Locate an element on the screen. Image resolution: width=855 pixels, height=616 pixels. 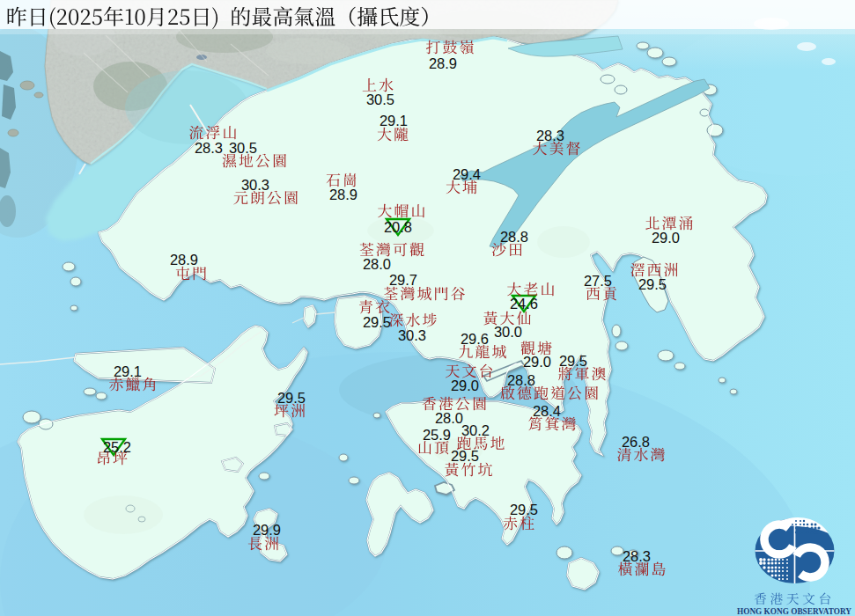
svg-text: 29.4 is located at coordinates (467, 174).